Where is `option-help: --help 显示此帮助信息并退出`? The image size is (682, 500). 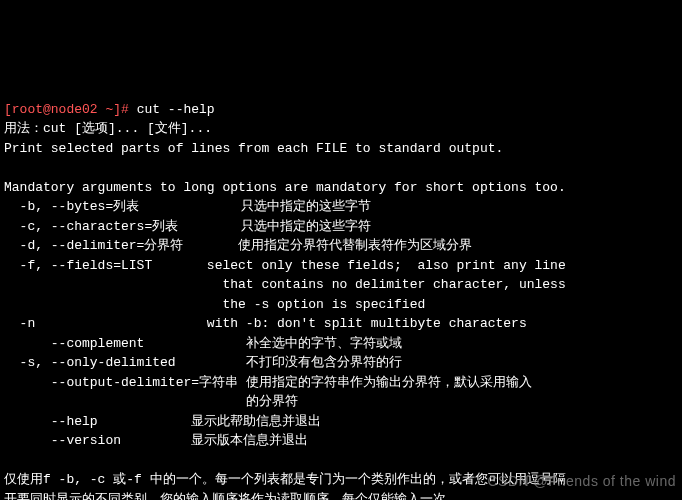 option-help: --help 显示此帮助信息并退出 is located at coordinates (162, 422).